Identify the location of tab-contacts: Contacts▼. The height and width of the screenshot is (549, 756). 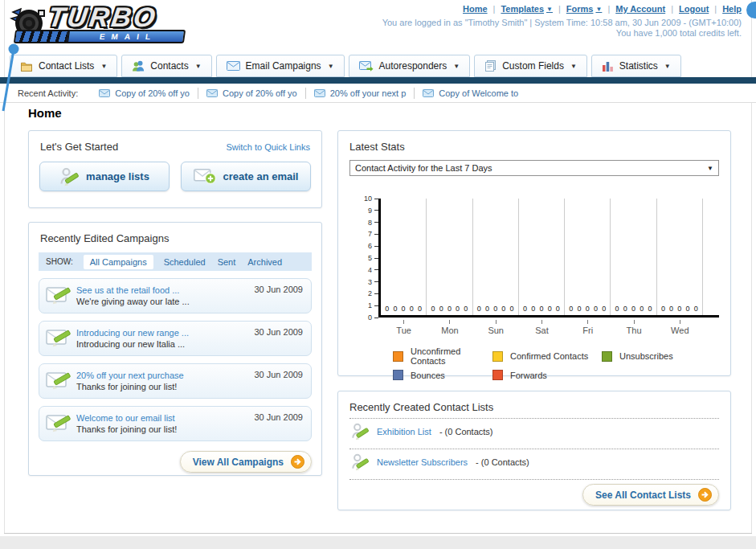
(166, 66).